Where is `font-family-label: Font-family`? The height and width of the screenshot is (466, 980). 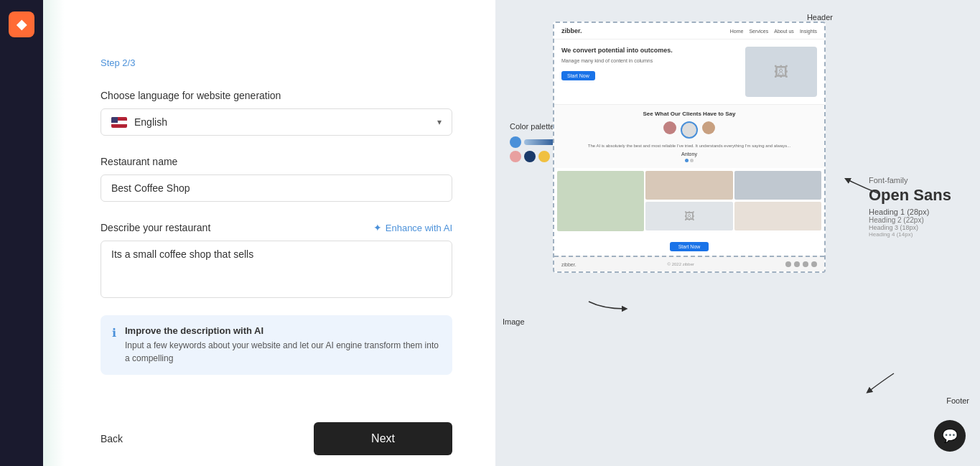
font-family-label: Font-family is located at coordinates (919, 180).